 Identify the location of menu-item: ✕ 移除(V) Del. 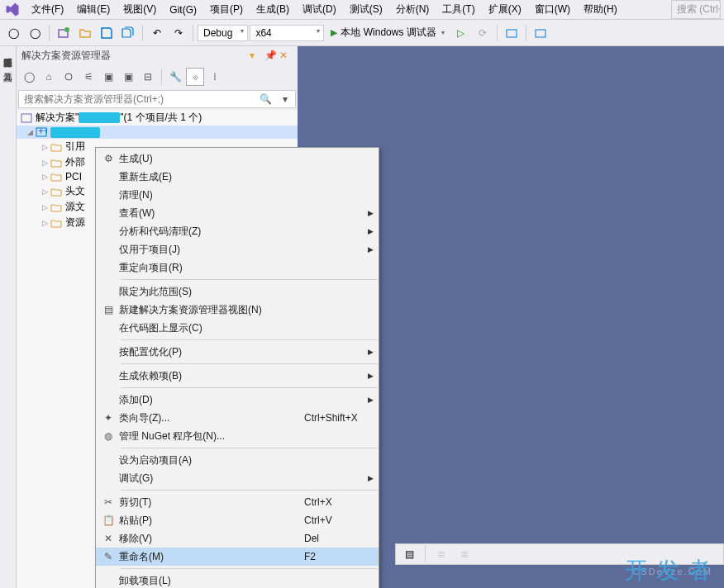
(237, 538).